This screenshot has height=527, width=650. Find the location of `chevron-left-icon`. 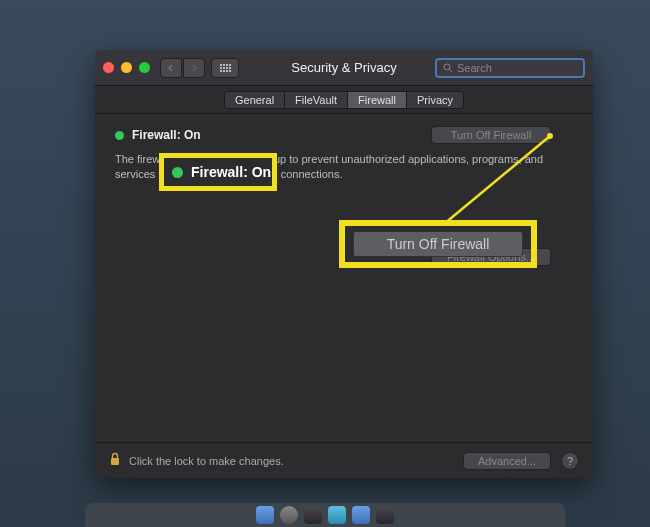

chevron-left-icon is located at coordinates (171, 68).